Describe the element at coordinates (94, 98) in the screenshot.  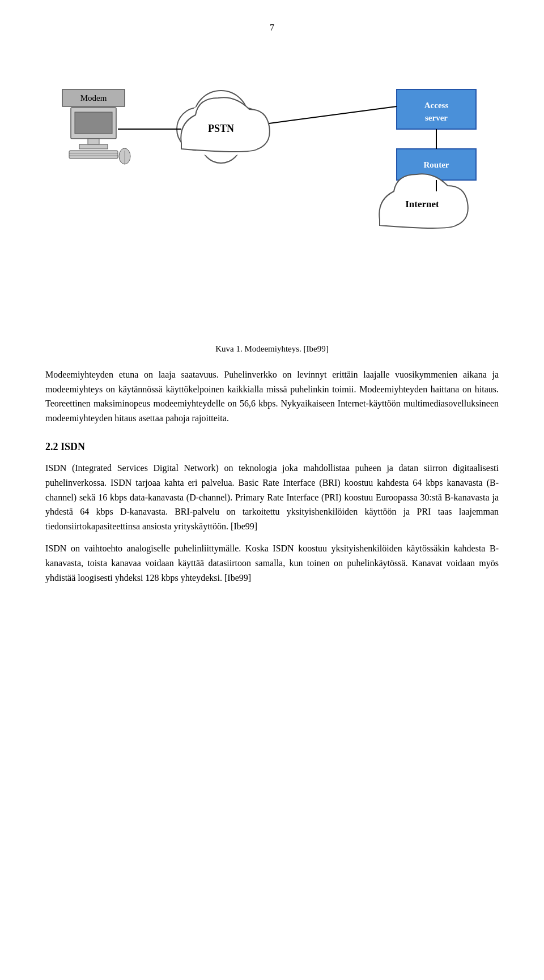
I see `svg-text: Modem` at that location.